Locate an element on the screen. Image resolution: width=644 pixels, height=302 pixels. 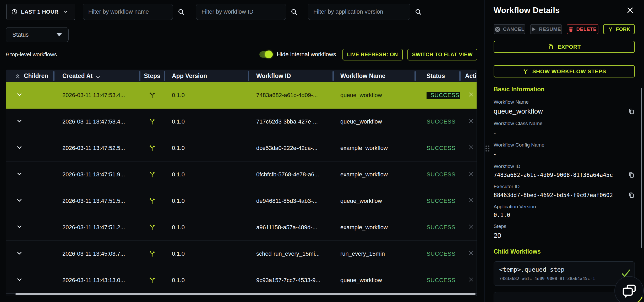
table-row: 2026-03-11 13:43:13.0... 0.1.0 9c93a157-… is located at coordinates (241, 281).